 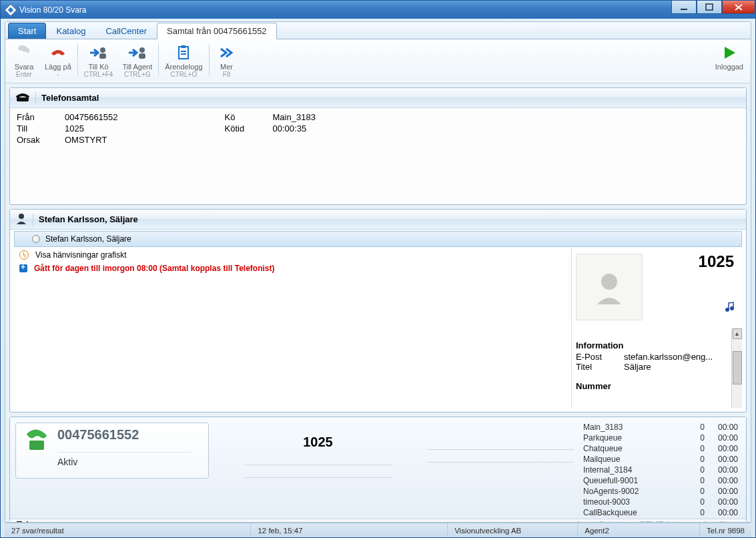 I want to click on tillagent-button: Till AgentCTRL+G, so click(x=137, y=60).